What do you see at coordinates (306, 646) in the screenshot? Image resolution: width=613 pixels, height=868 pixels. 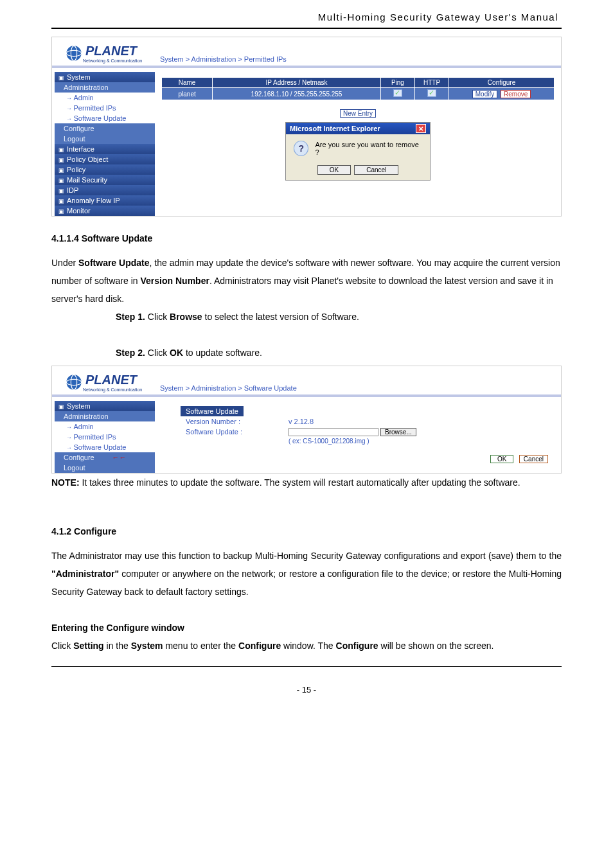 I see `configure-step: Click Setting in the System menu to ente…` at bounding box center [306, 646].